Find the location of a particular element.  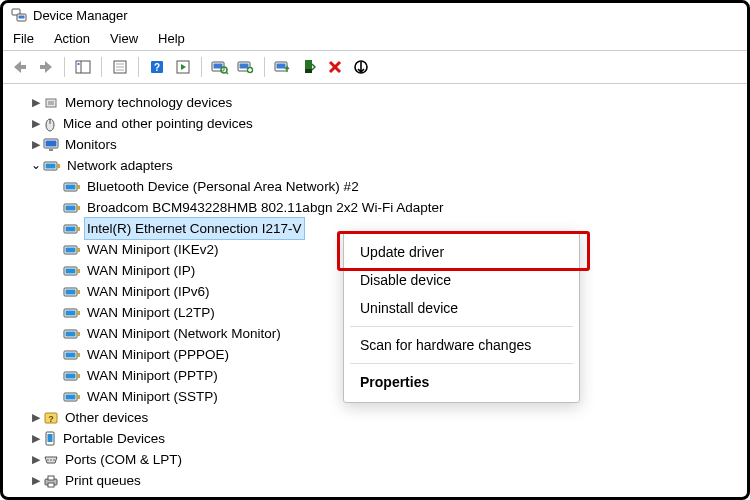

chip-icon is located at coordinates (51, 103).